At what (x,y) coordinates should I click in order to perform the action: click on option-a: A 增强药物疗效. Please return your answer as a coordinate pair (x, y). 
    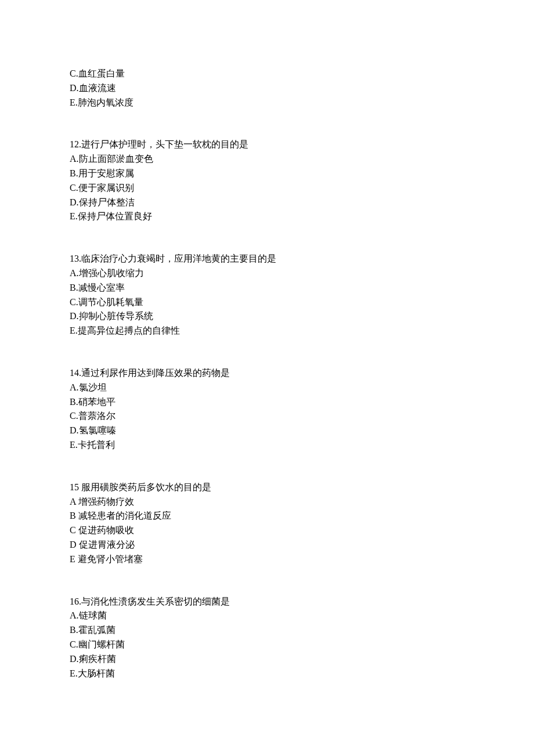
    Looking at the image, I should click on (267, 502).